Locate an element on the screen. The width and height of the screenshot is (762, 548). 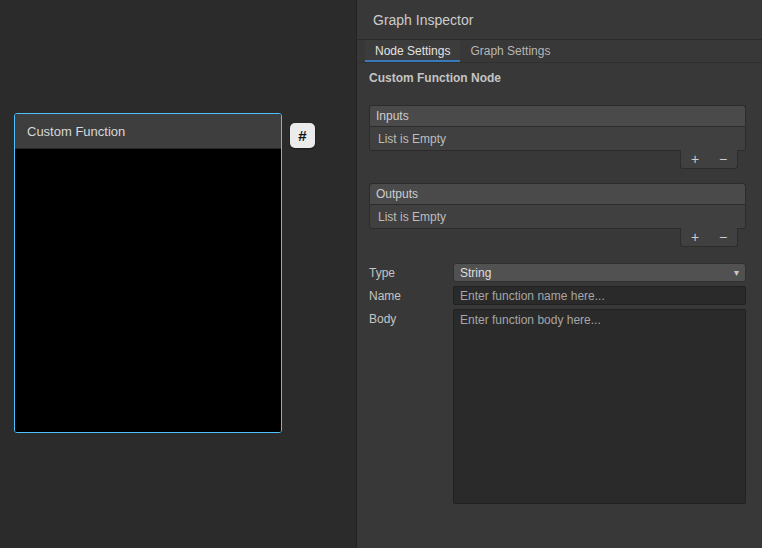
inputs-list-footer: + − is located at coordinates (558, 161).